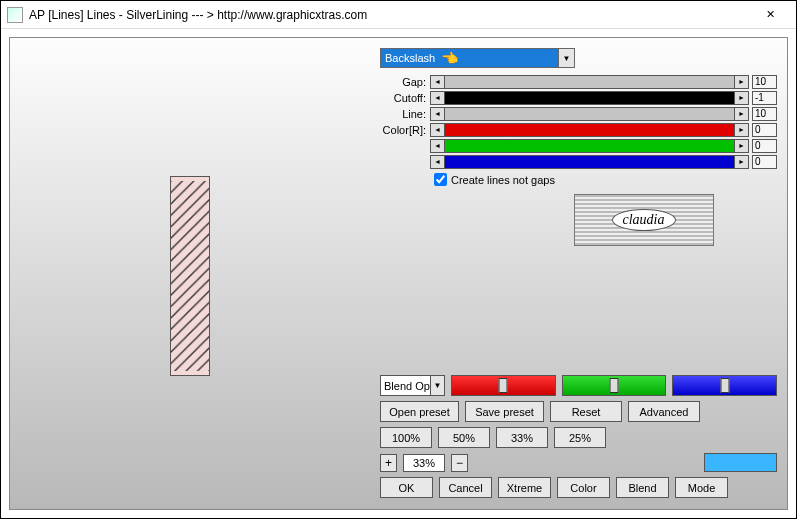 The image size is (797, 519). Describe the element at coordinates (770, 14) in the screenshot. I see `close-icon: ✕` at that location.